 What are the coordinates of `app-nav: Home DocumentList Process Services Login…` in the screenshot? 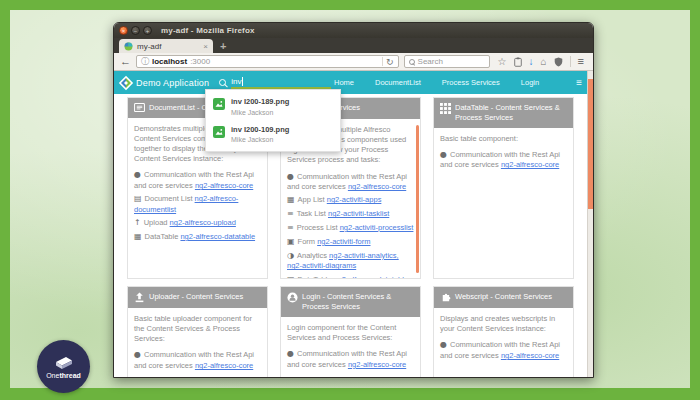 It's located at (459, 82).